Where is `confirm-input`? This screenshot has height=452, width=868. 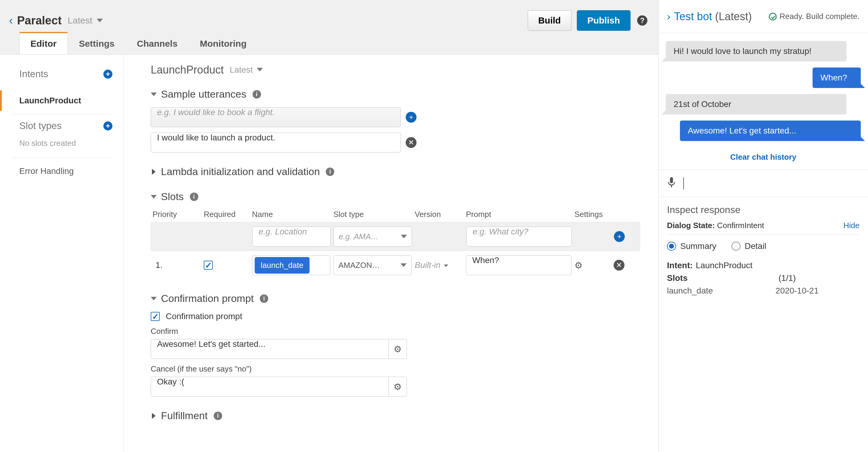 confirm-input is located at coordinates (270, 349).